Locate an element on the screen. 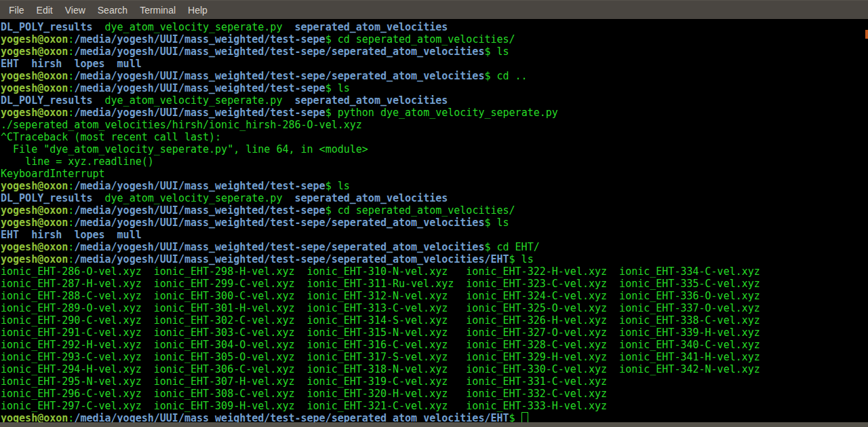 This screenshot has height=427, width=868. terminal-line: KeyboardInterrupt is located at coordinates (434, 174).